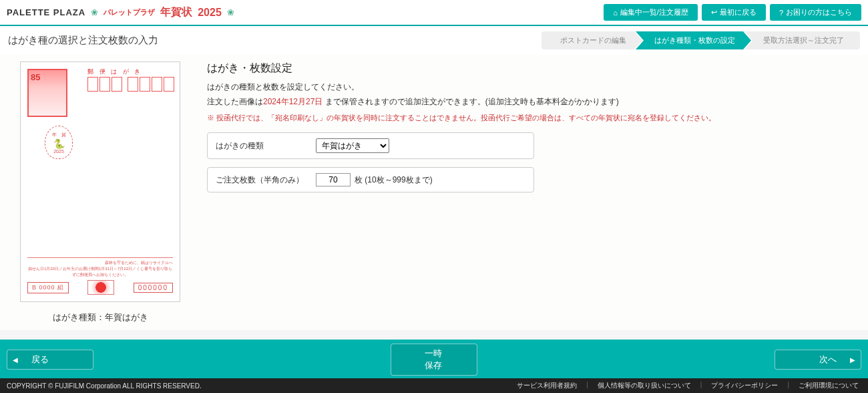 This screenshot has width=868, height=393. Describe the element at coordinates (714, 12) in the screenshot. I see `back-icon: ↩` at that location.